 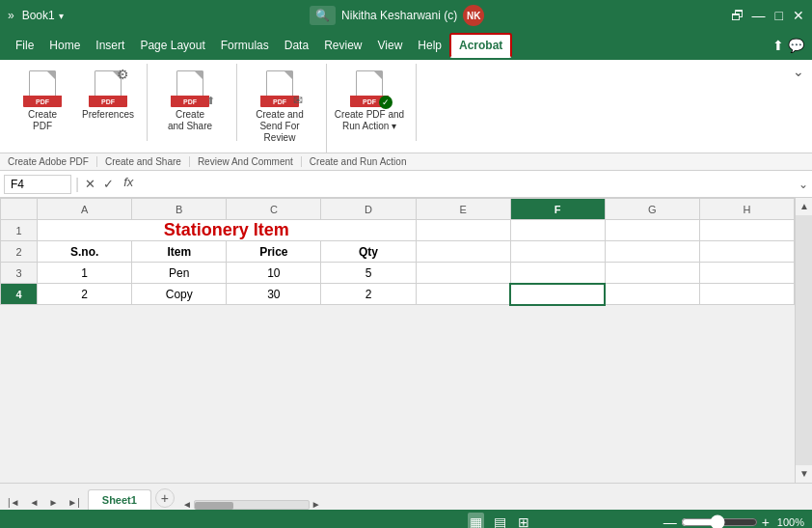 I want to click on cell-e2, so click(x=463, y=252).